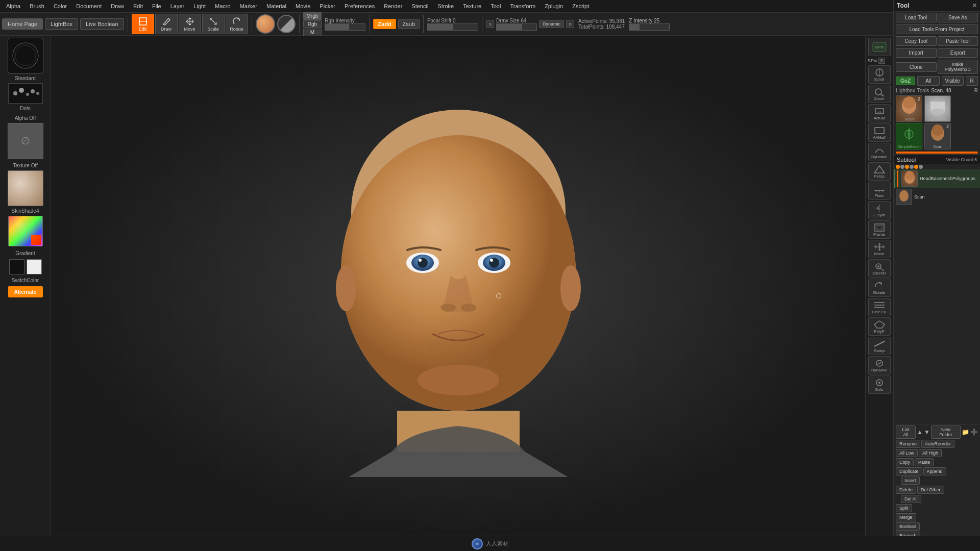 This screenshot has width=980, height=551. I want to click on texture-label: Texture Off, so click(26, 165).